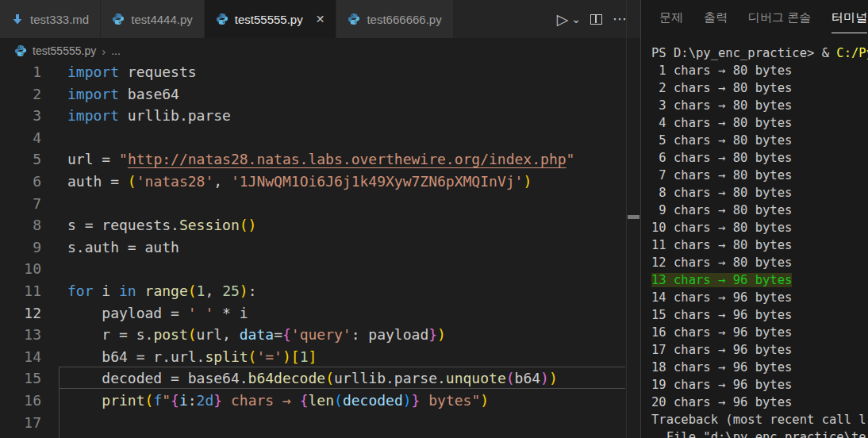 The height and width of the screenshot is (438, 868). What do you see at coordinates (64, 51) in the screenshot?
I see `breadcrumb-file: test55555.py` at bounding box center [64, 51].